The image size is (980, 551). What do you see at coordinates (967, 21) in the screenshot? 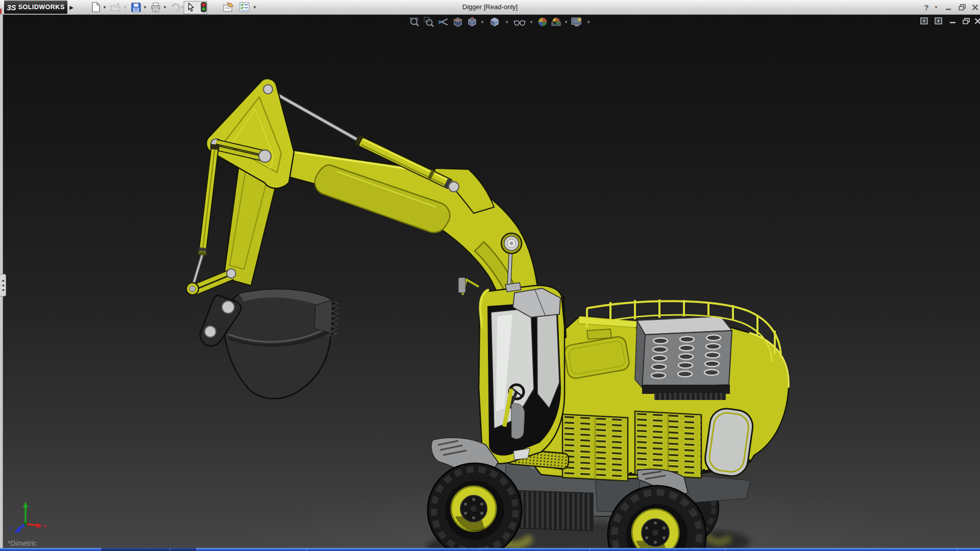
I see `doc-restore-icon` at bounding box center [967, 21].